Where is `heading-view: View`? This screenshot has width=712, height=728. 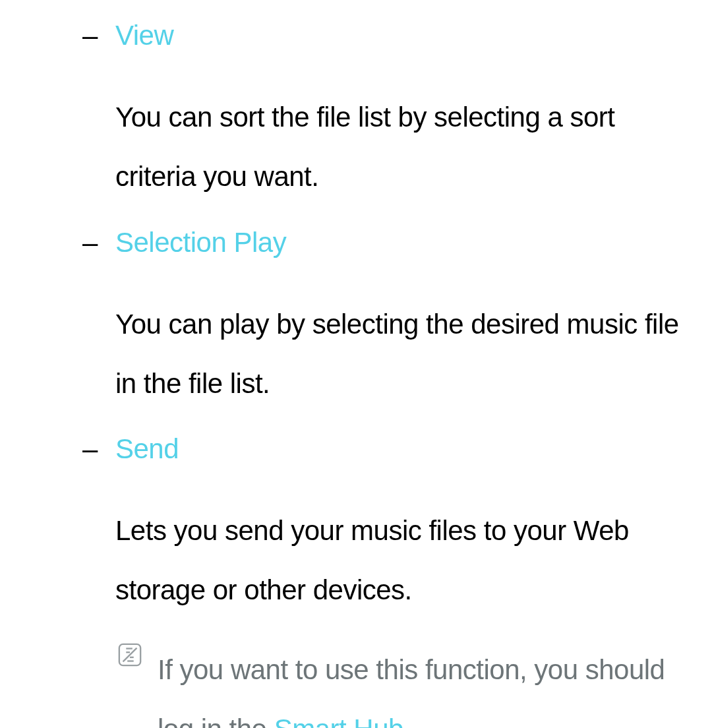 heading-view: View is located at coordinates (403, 36).